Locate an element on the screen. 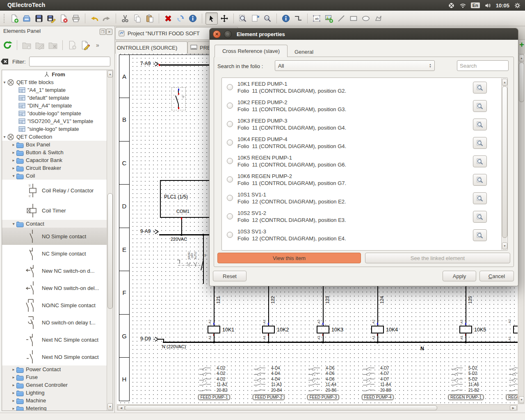  tree-element-next-nc-simple-contact: Next NC Simple contact is located at coordinates (55, 340).